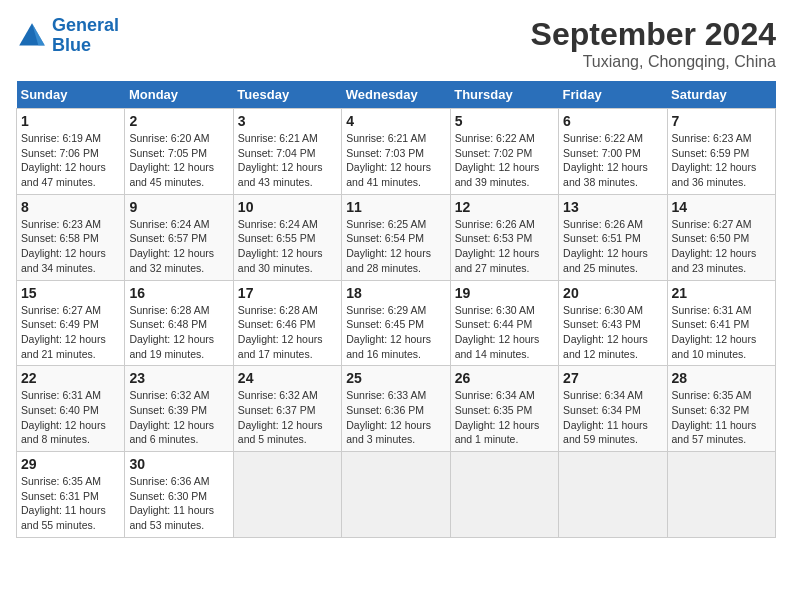 This screenshot has height=612, width=792. Describe the element at coordinates (504, 246) in the screenshot. I see `day-detail: Sunrise: 6:26 AMSunset: 6:53 PMDaylight:…` at that location.